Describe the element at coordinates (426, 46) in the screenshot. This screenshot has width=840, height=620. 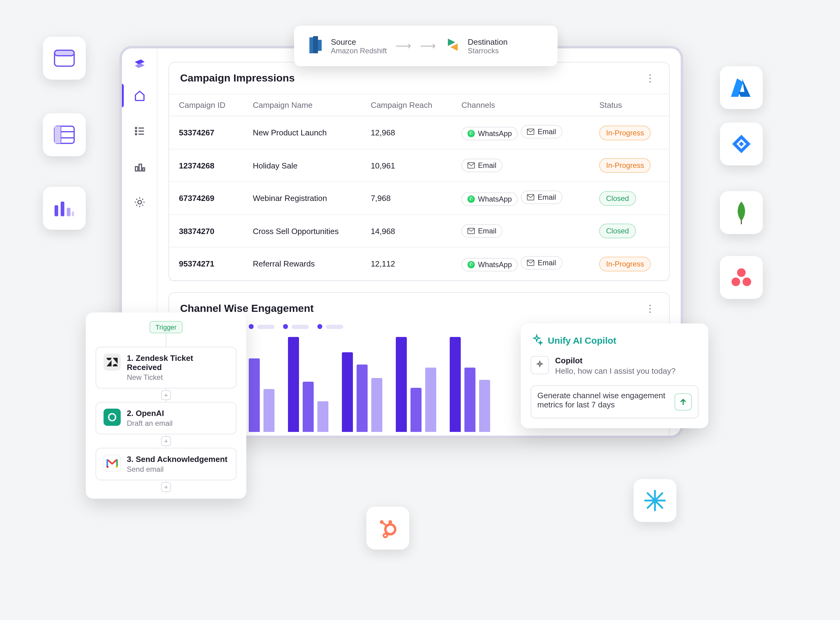
I see `source-destination-popover: Source Amazon Redshift ⟶ ⟶ Destination S…` at that location.